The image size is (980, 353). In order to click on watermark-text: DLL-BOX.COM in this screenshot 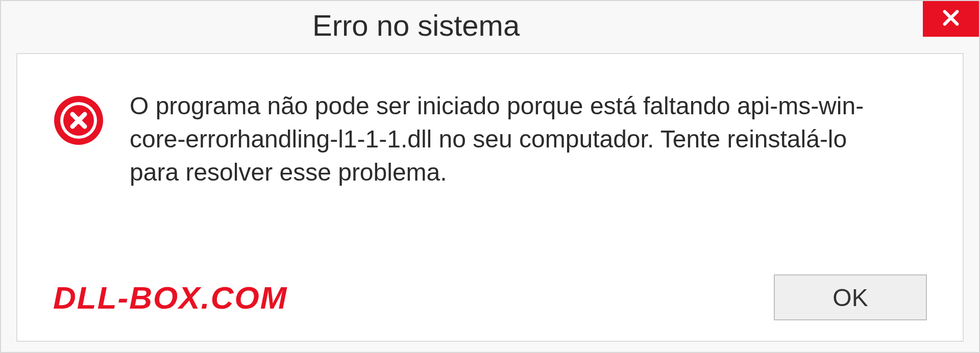, I will do `click(170, 298)`.